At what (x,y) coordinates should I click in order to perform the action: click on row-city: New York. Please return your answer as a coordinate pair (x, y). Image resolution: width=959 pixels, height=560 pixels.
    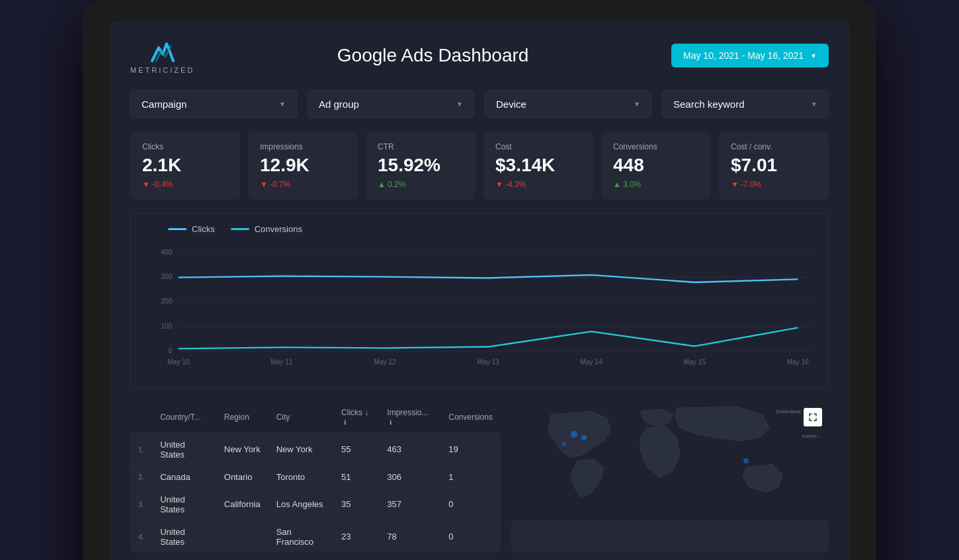
    Looking at the image, I should click on (301, 450).